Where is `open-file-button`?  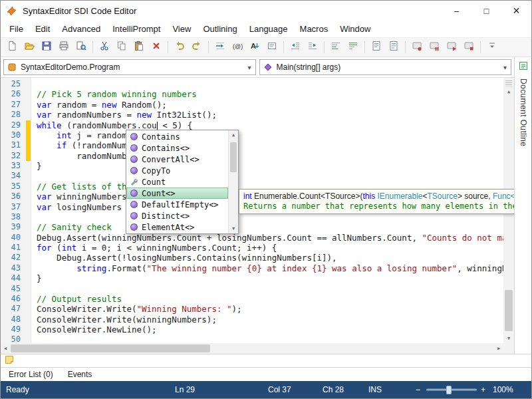
open-file-button is located at coordinates (29, 47).